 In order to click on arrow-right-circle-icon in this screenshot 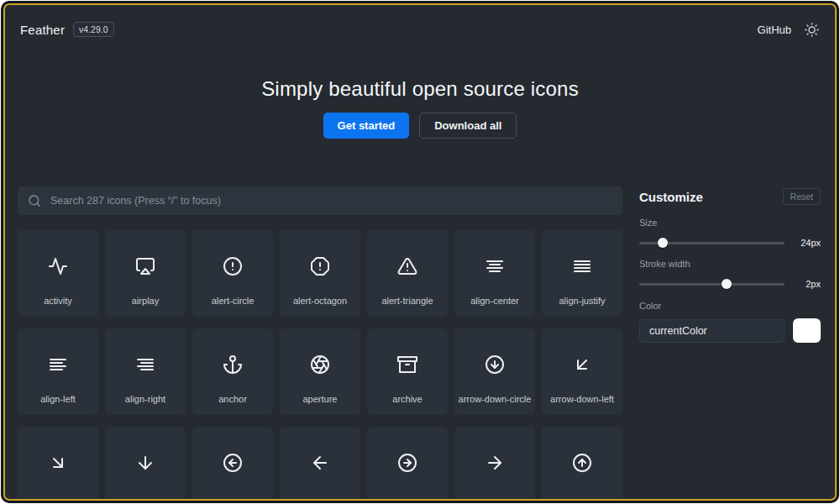, I will do `click(407, 463)`.